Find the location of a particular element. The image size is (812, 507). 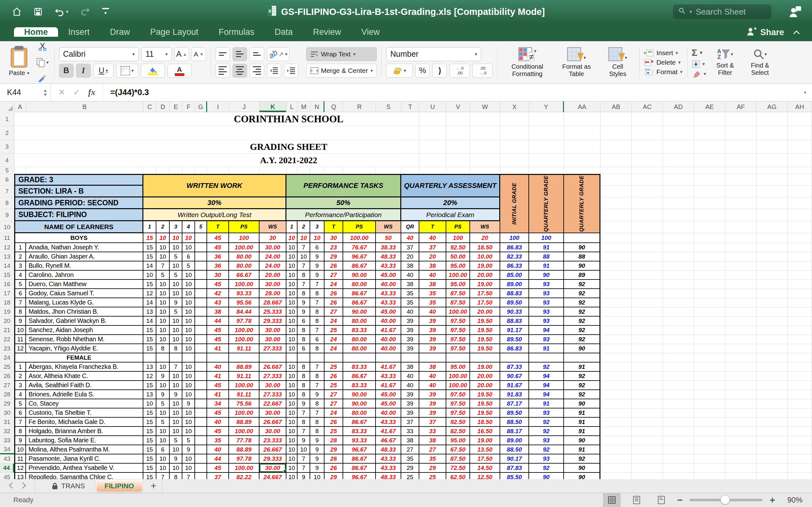

cell: 97.78 is located at coordinates (244, 321).